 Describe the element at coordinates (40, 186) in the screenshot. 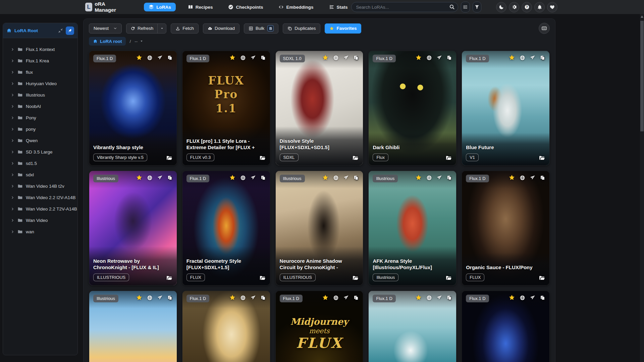

I see `sidebar-folder-item: Wan Video 14B t2v` at that location.